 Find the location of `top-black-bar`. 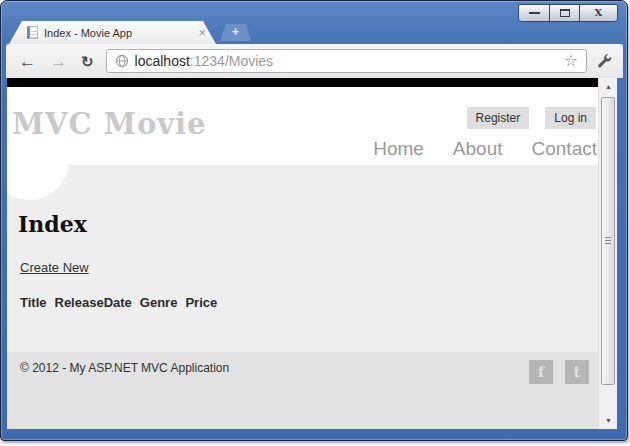

top-black-bar is located at coordinates (302, 82).